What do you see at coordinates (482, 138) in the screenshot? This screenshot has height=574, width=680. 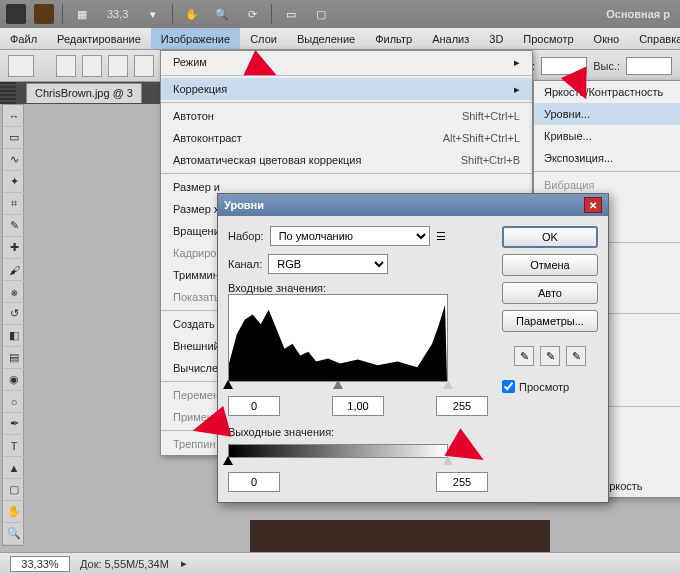 I see `menu-shortcut: Alt+Shift+Ctrl+L` at bounding box center [482, 138].